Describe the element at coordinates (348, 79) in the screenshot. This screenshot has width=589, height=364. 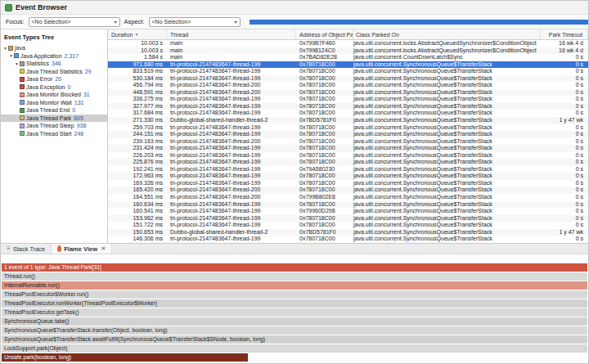
I see `table-row: 530.184 mstri-protocol-2147483647-thread…` at that location.